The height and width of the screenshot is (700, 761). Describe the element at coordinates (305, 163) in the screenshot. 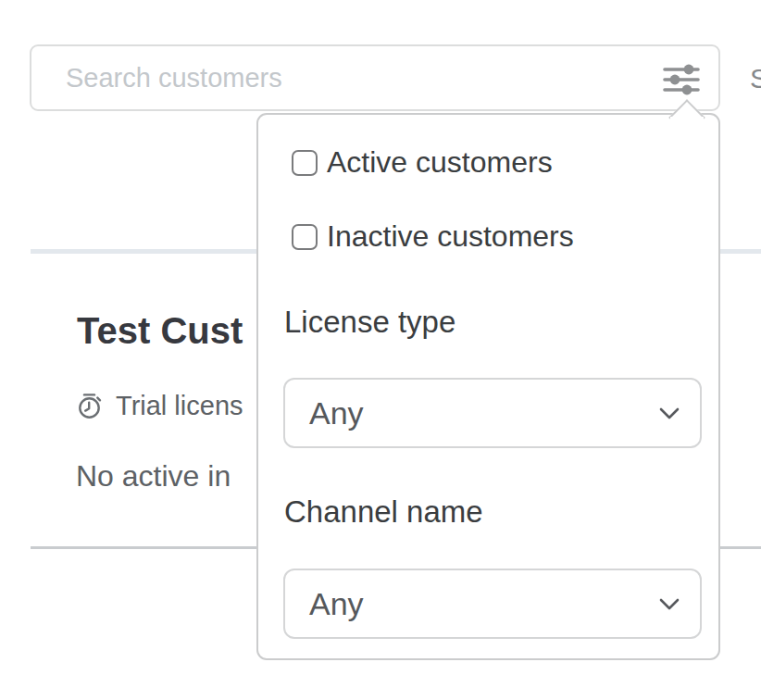

I see `active-customers-checkbox` at that location.